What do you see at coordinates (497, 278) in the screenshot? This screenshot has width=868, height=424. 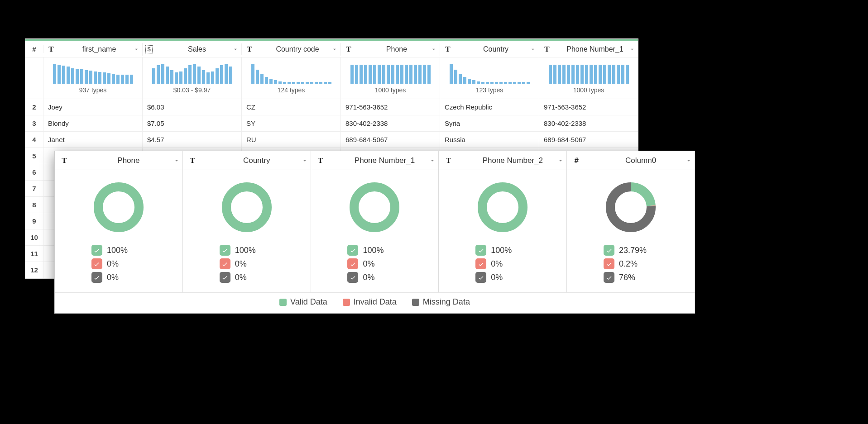 I see `missing-value: 0%` at bounding box center [497, 278].